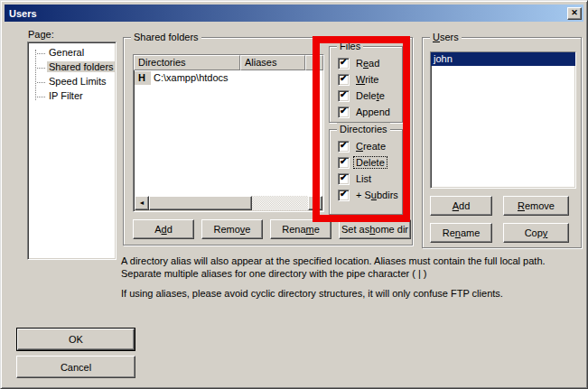  I want to click on scroll-left-button: ◄, so click(142, 203).